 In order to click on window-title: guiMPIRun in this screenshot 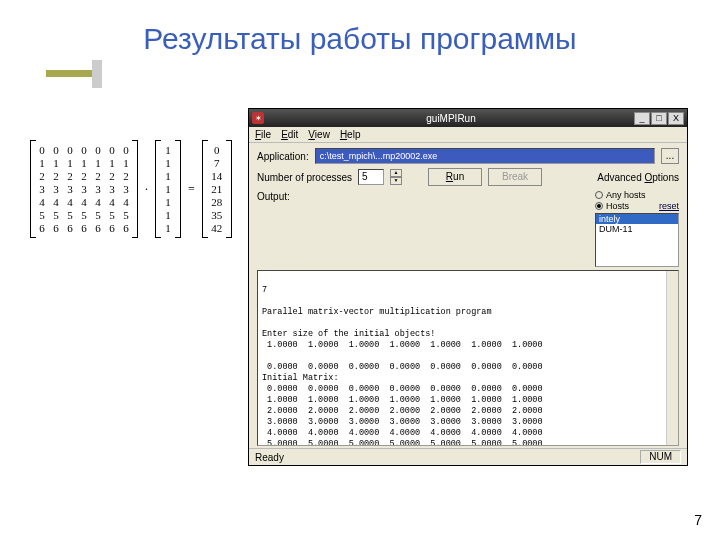, I will do `click(451, 118)`.